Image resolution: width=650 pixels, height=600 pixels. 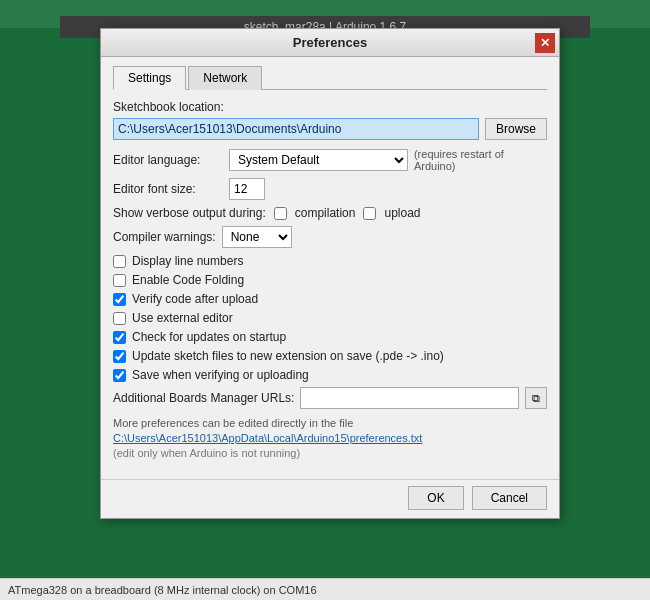 What do you see at coordinates (330, 78) in the screenshot?
I see `tabs-container: Settings Network` at bounding box center [330, 78].